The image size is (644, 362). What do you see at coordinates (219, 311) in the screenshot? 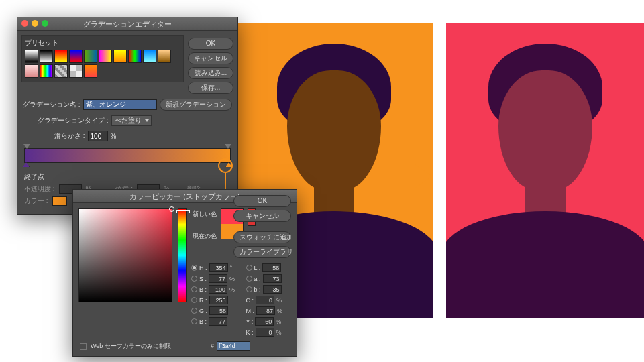
I see `g-input: 58` at bounding box center [219, 311].